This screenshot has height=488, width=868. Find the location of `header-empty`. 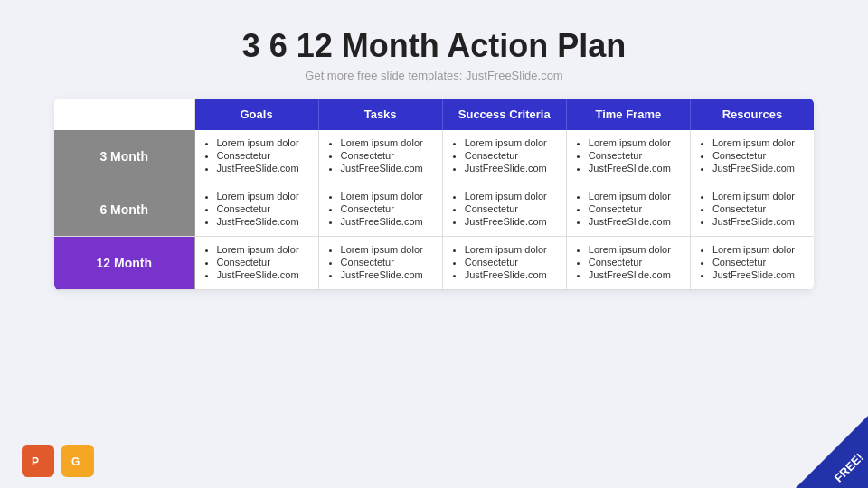

header-empty is located at coordinates (125, 114).